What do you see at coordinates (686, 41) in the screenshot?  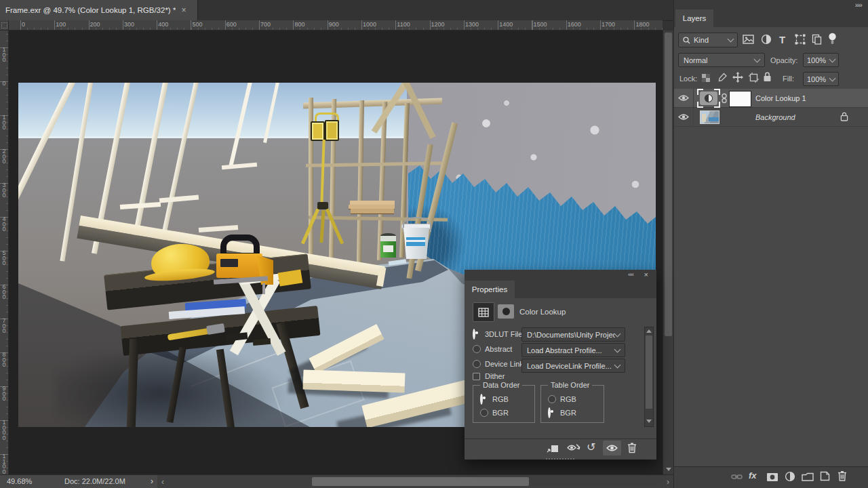 I see `search-icon` at bounding box center [686, 41].